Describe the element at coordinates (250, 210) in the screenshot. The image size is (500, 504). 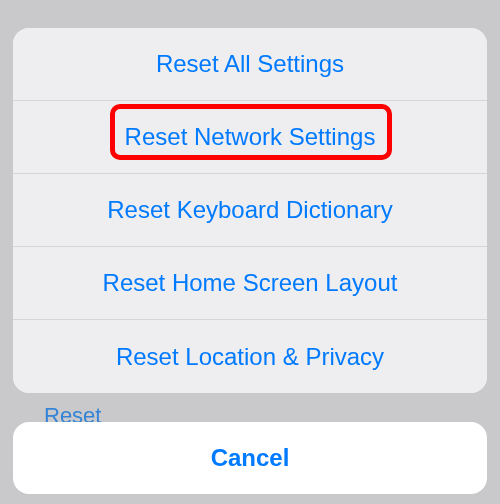
I see `reset-keyboard-dictionary-button: Reset Keyboard Dictionary` at that location.